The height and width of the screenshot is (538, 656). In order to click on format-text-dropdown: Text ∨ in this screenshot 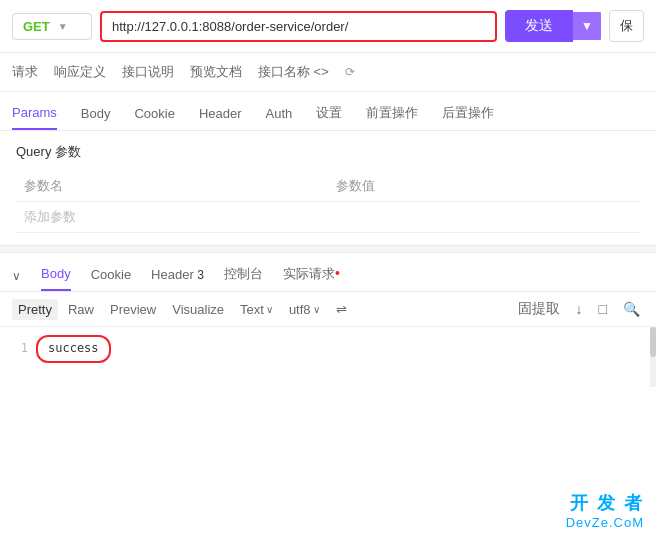, I will do `click(256, 310)`.